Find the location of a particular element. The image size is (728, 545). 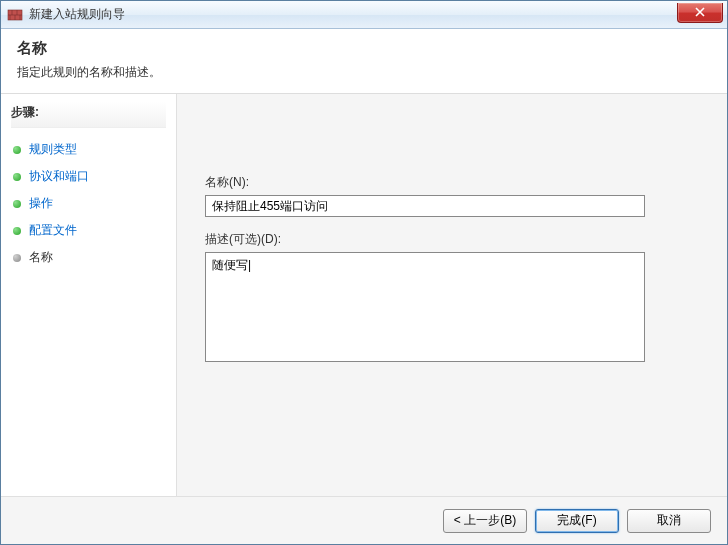

titlebar: 新建入站规则向导 is located at coordinates (364, 15).